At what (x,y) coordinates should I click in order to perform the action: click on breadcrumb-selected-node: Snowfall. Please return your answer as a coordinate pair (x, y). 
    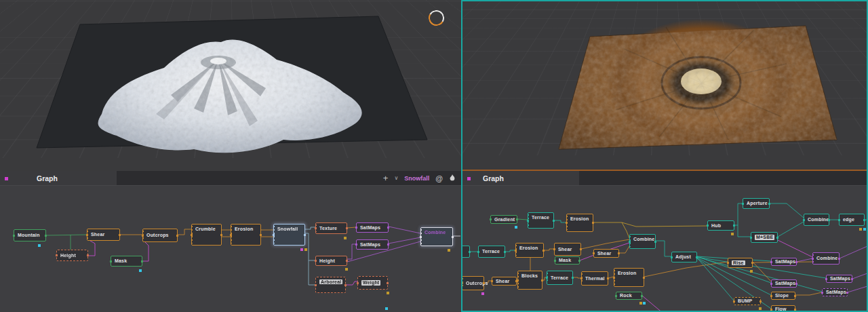
    Looking at the image, I should click on (416, 178).